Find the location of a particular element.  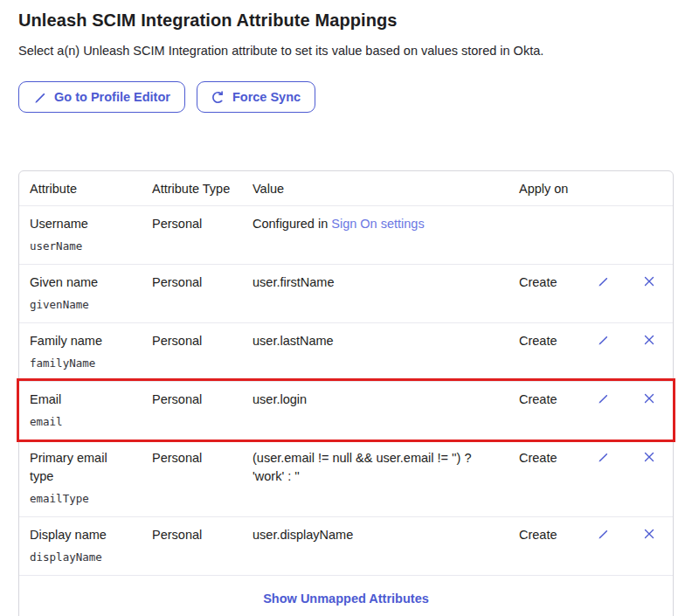

attribute-label: Primary email type is located at coordinates (68, 467).